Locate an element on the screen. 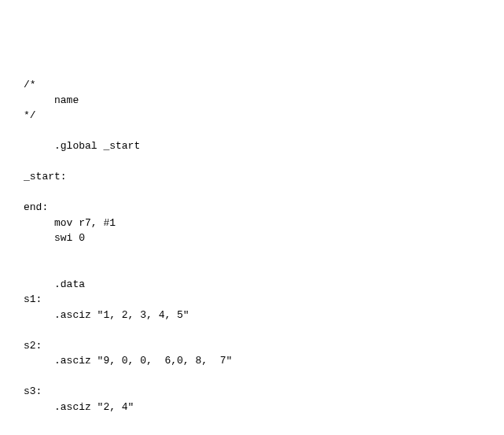 This screenshot has width=504, height=435. code-line: s1: is located at coordinates (252, 300).